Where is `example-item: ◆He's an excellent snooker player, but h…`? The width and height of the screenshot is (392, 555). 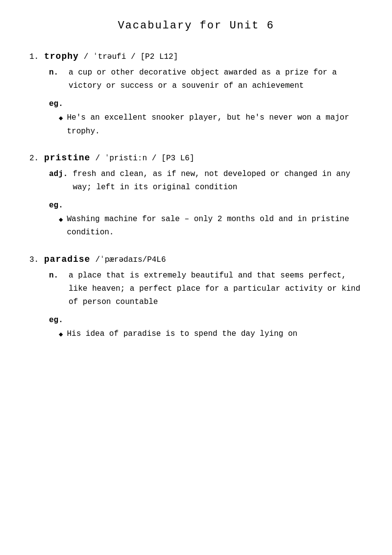
example-item: ◆He's an excellent snooker player, but h… is located at coordinates (211, 125).